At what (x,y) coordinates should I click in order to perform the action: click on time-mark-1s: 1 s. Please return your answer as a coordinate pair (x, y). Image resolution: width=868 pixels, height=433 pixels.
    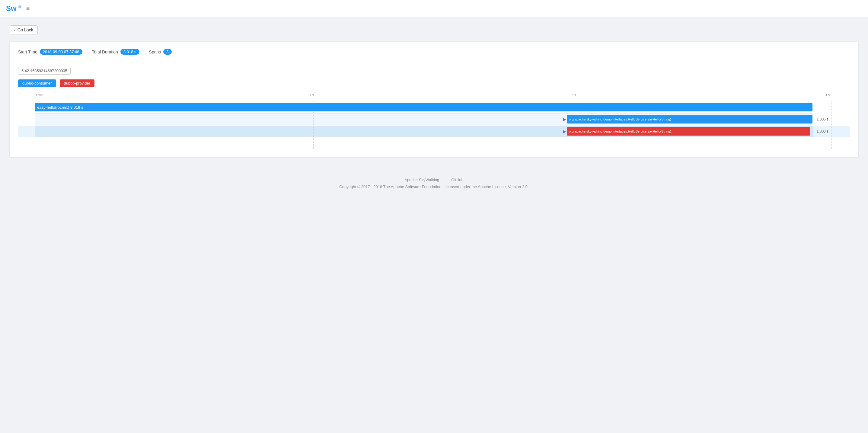
    Looking at the image, I should click on (312, 95).